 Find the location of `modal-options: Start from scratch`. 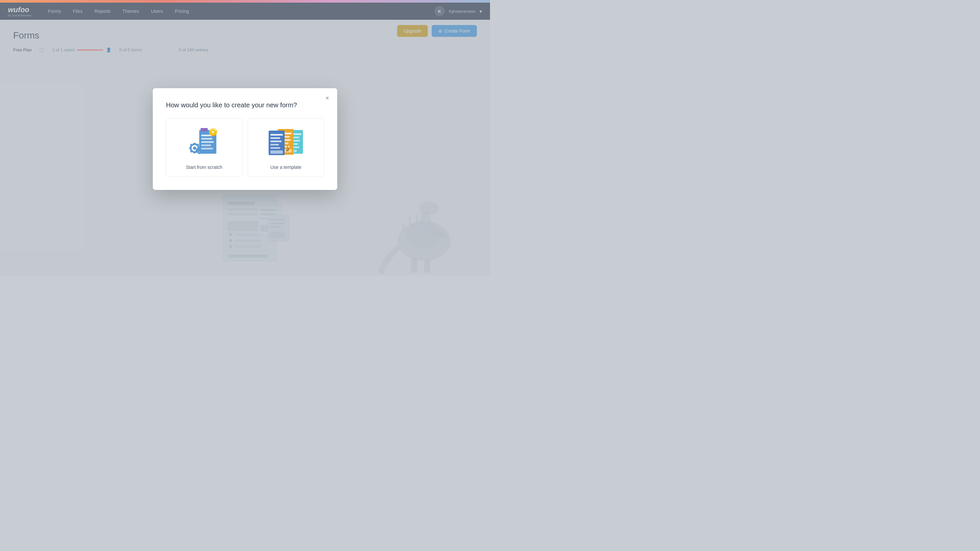

modal-options: Start from scratch is located at coordinates (245, 148).